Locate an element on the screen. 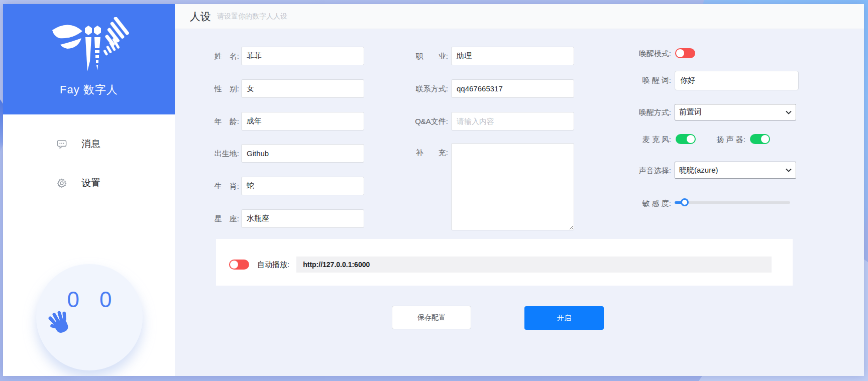  voice-select-value: 晓晓(azure) is located at coordinates (732, 171).